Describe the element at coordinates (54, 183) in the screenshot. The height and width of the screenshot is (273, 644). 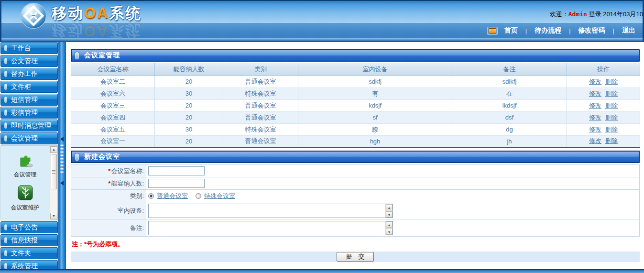
I see `submenu-scrollbar: ▲ ▼` at that location.